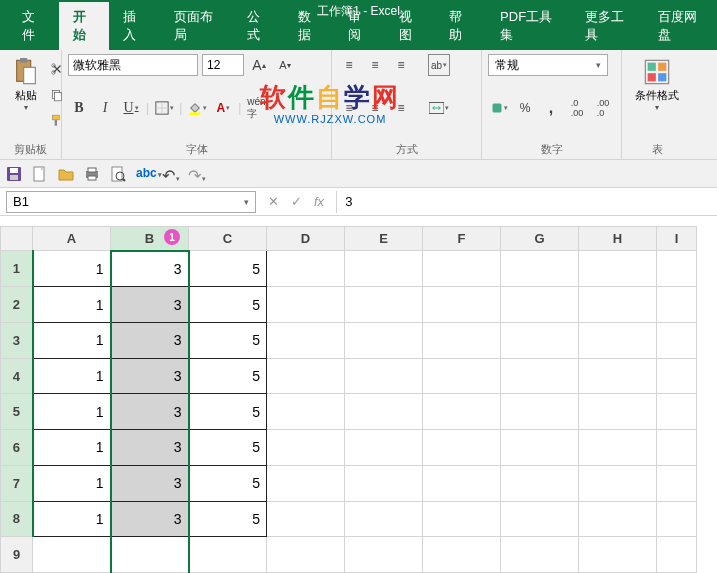 Image resolution: width=717 pixels, height=573 pixels. I want to click on tab-home: 开始, so click(84, 26).